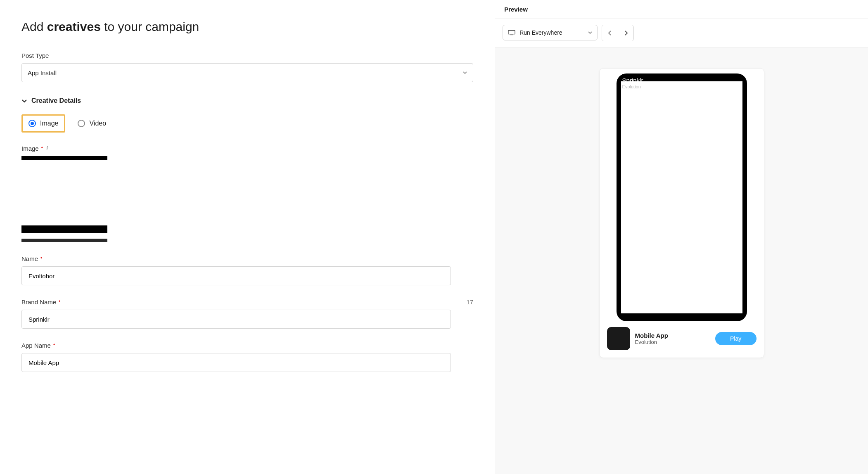  What do you see at coordinates (682, 197) in the screenshot?
I see `phone-screen` at bounding box center [682, 197].